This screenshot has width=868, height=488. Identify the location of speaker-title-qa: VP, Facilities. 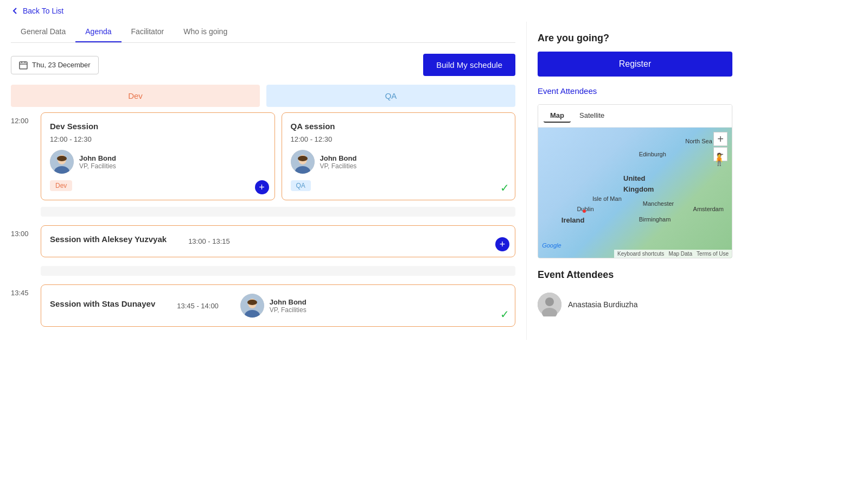
(339, 166).